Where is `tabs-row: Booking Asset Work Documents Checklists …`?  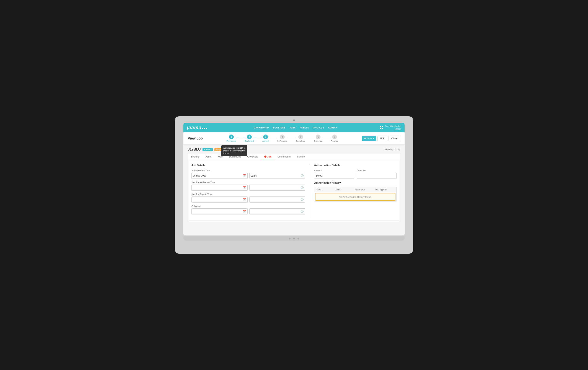 tabs-row: Booking Asset Work Documents Checklists … is located at coordinates (294, 157).